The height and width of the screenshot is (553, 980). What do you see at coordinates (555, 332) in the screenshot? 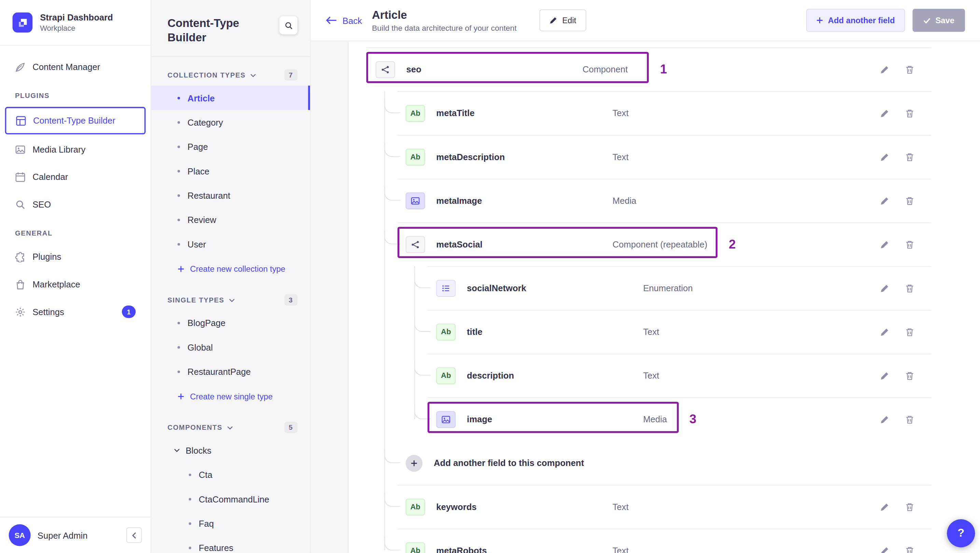
I see `field-name: title` at bounding box center [555, 332].